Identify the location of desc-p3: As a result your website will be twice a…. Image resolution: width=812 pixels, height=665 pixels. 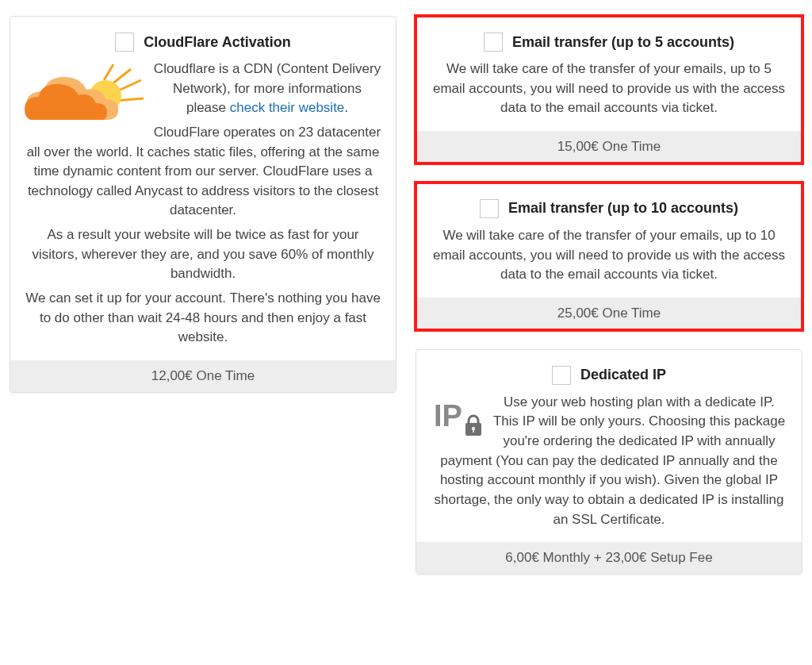
(203, 255).